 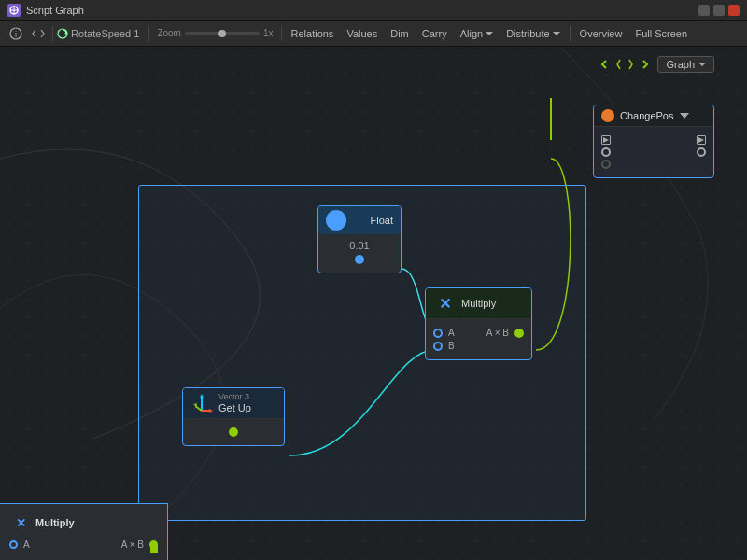 What do you see at coordinates (654, 164) in the screenshot?
I see `changepos-extra-row` at bounding box center [654, 164].